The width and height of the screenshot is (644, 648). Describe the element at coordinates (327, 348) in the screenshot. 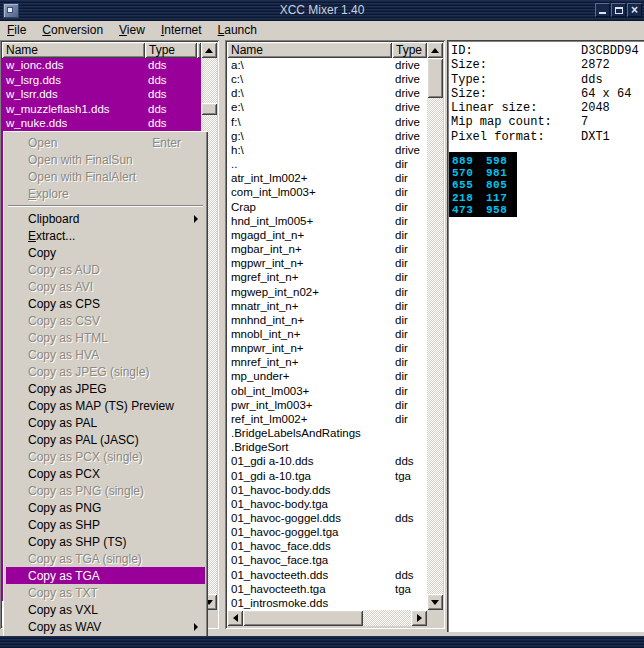

I see `file-row-mnpwr-int-n: mnpwr_int_n+dir` at that location.